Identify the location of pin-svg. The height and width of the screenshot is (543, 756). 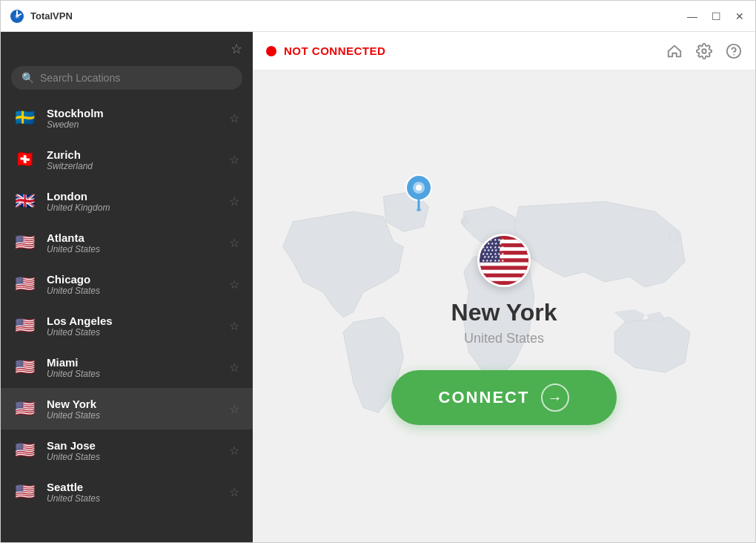
(419, 193).